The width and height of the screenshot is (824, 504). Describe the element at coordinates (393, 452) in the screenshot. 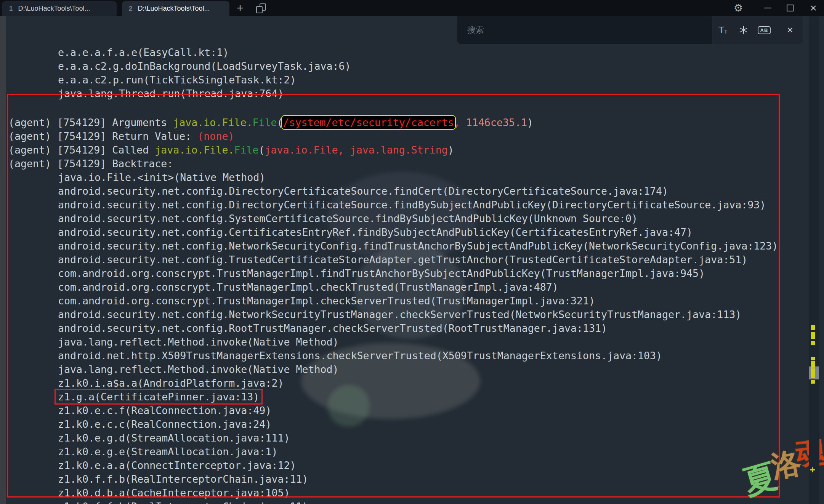

I see `log-line: z1.k0.e.g.e(StreamAllocation.java:1)` at that location.